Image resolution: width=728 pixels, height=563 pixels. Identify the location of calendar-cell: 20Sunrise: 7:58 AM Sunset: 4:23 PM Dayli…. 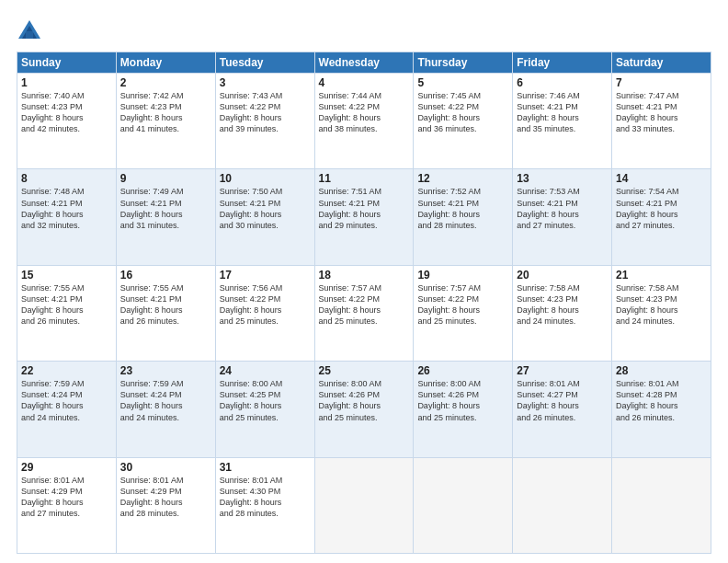
(563, 313).